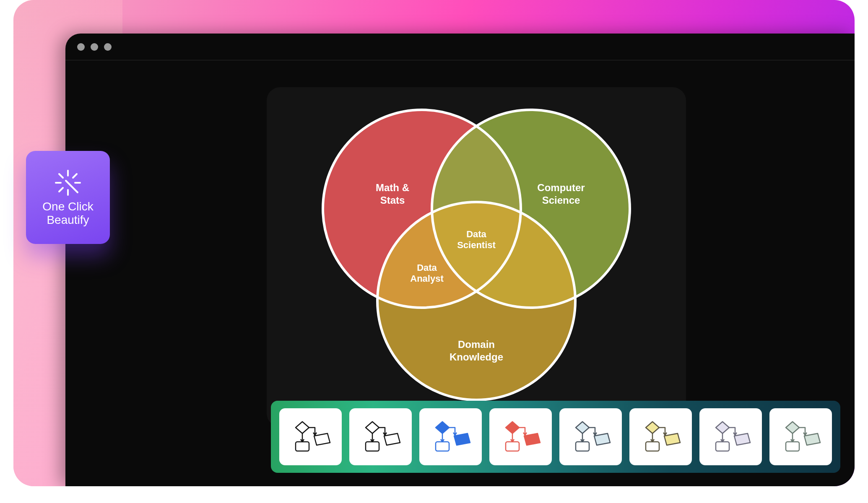 This screenshot has width=868, height=503. What do you see at coordinates (521, 437) in the screenshot?
I see `theme-red-thumb` at bounding box center [521, 437].